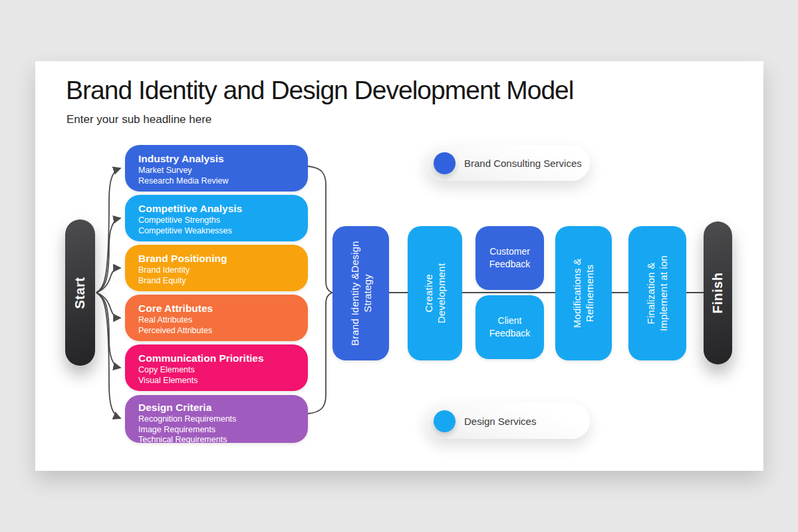 The height and width of the screenshot is (532, 798). What do you see at coordinates (218, 331) in the screenshot?
I see `phase-line: Perceived Attributes` at bounding box center [218, 331].